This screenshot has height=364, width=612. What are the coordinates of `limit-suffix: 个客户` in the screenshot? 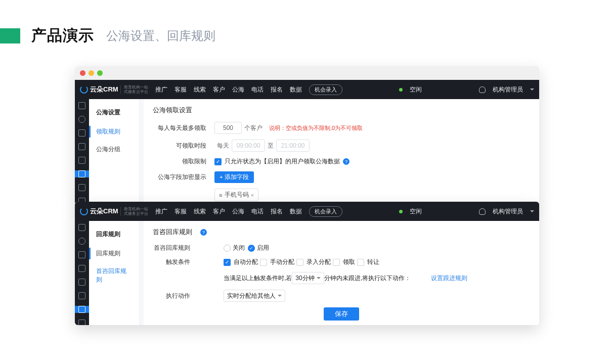 It's located at (253, 128).